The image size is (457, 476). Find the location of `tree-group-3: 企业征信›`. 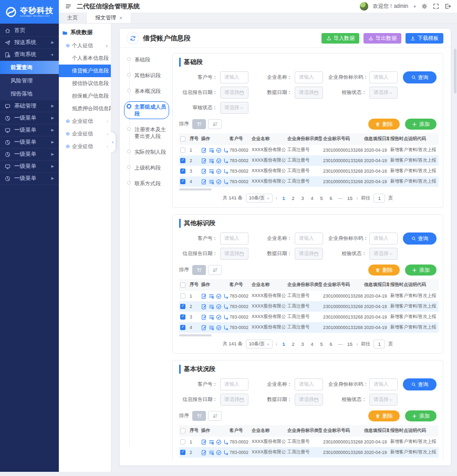

tree-group-3: 企业征信› is located at coordinates (85, 134).